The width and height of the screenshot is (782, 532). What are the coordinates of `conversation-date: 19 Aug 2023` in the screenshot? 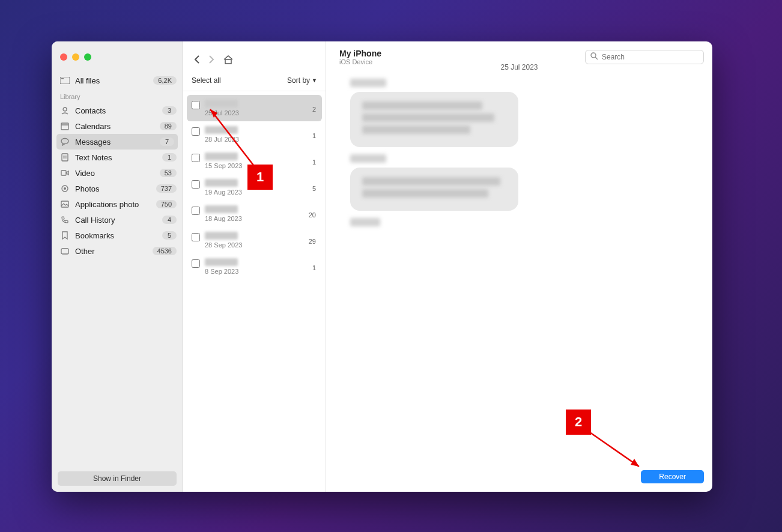 It's located at (261, 192).